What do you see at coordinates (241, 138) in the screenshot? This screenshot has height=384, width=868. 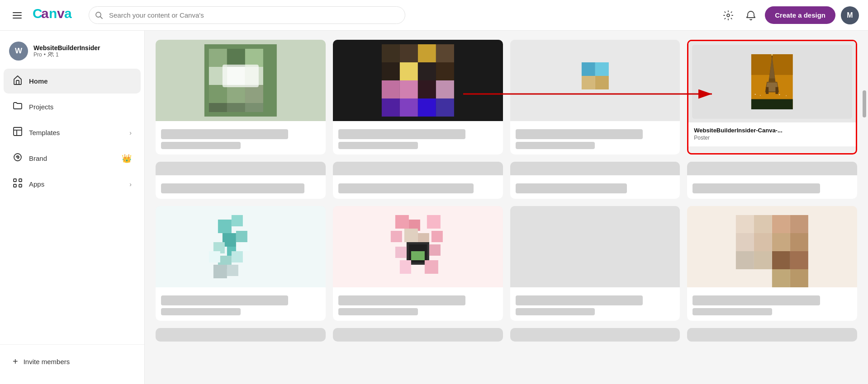 I see `card-1-label` at bounding box center [241, 138].